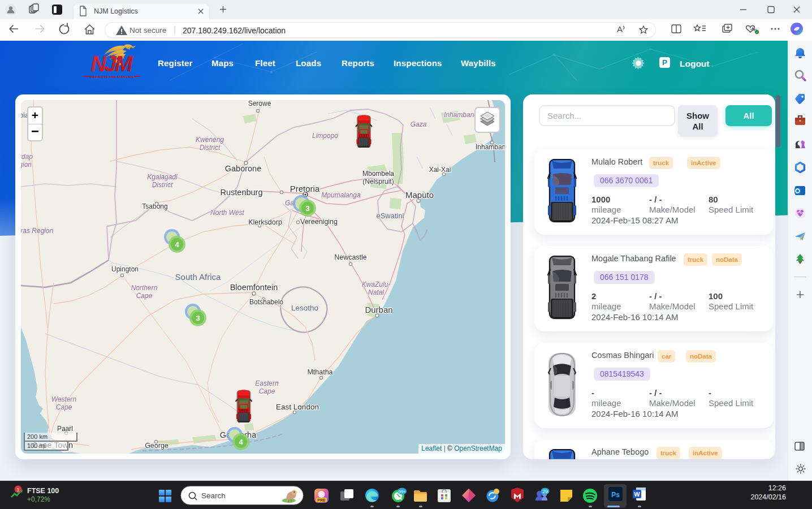  What do you see at coordinates (297, 407) in the screenshot?
I see `svg-text: East London` at bounding box center [297, 407].